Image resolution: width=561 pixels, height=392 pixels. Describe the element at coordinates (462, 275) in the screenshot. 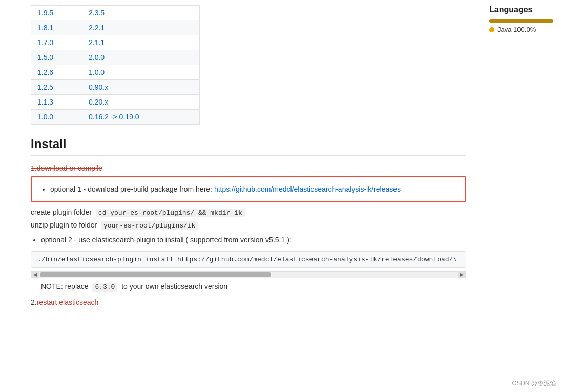

I see `scrollbar-right-arrow: ▶` at that location.